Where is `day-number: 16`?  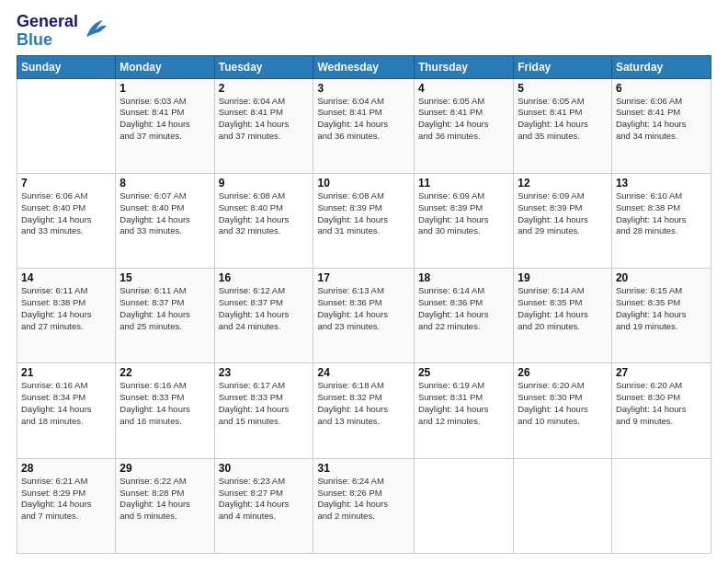
day-number: 16 is located at coordinates (265, 278).